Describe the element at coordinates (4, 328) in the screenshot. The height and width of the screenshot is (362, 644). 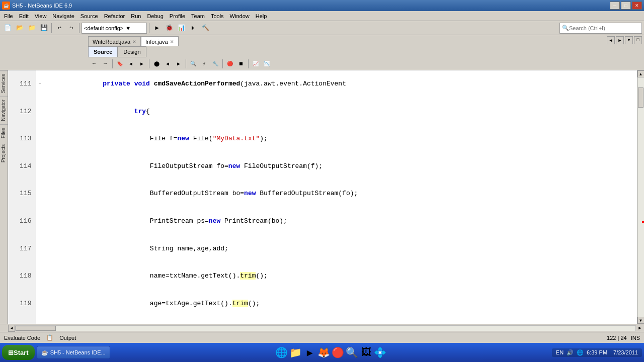
I see `scrollbar-left-spacer` at that location.